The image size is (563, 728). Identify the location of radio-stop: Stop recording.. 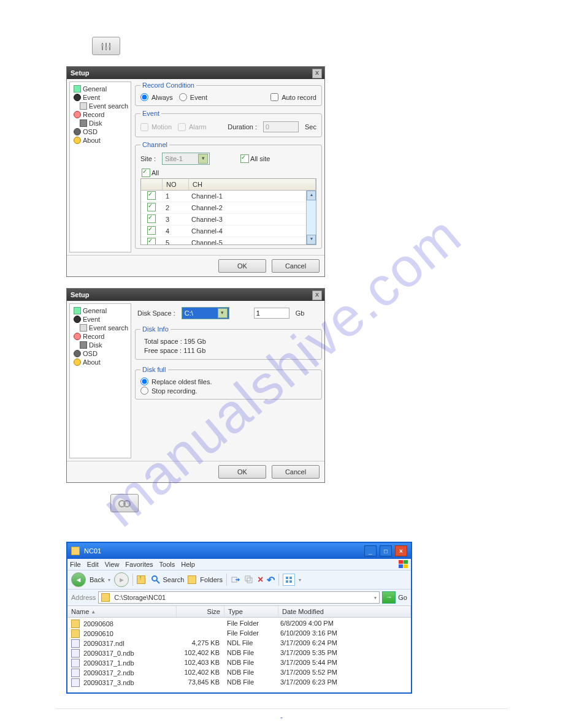
(169, 391).